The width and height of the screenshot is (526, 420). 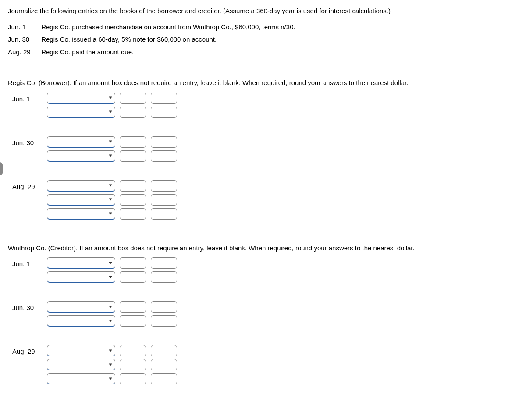 What do you see at coordinates (264, 11) in the screenshot?
I see `instructions-text: Journalize the following entries on the …` at bounding box center [264, 11].